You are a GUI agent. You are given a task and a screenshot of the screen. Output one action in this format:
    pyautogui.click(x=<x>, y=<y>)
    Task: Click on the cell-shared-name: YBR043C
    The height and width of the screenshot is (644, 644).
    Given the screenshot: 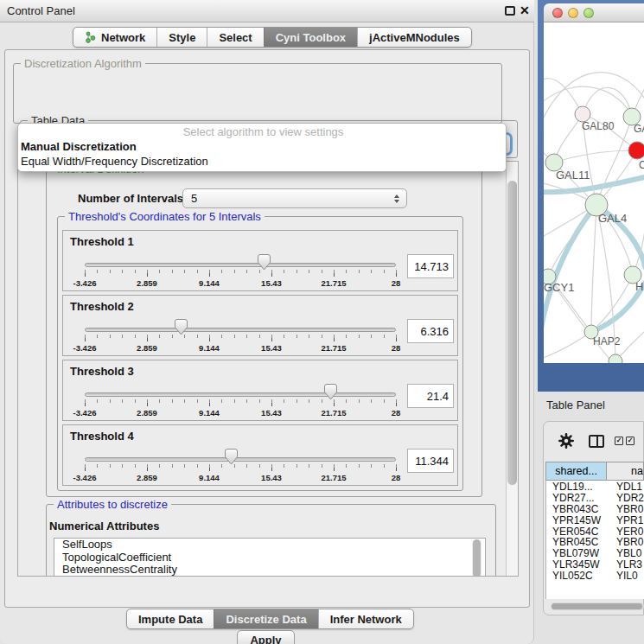 What is the action you would take?
    pyautogui.click(x=576, y=509)
    